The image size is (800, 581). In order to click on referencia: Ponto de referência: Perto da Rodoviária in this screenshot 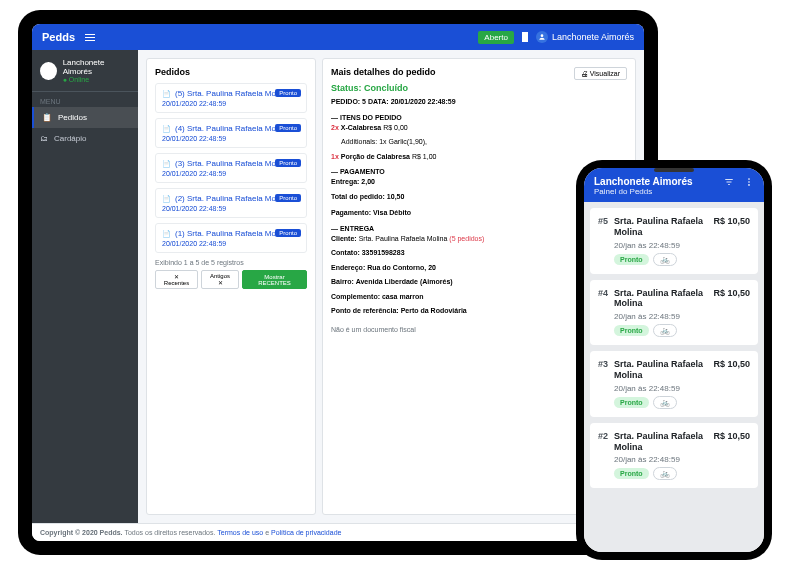, I will do `click(399, 310)`.